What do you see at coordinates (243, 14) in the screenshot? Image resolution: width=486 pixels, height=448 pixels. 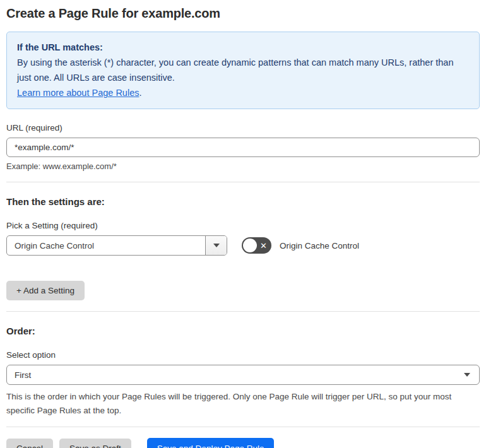 I see `page-title: Create a Page Rule for example.com` at bounding box center [243, 14].